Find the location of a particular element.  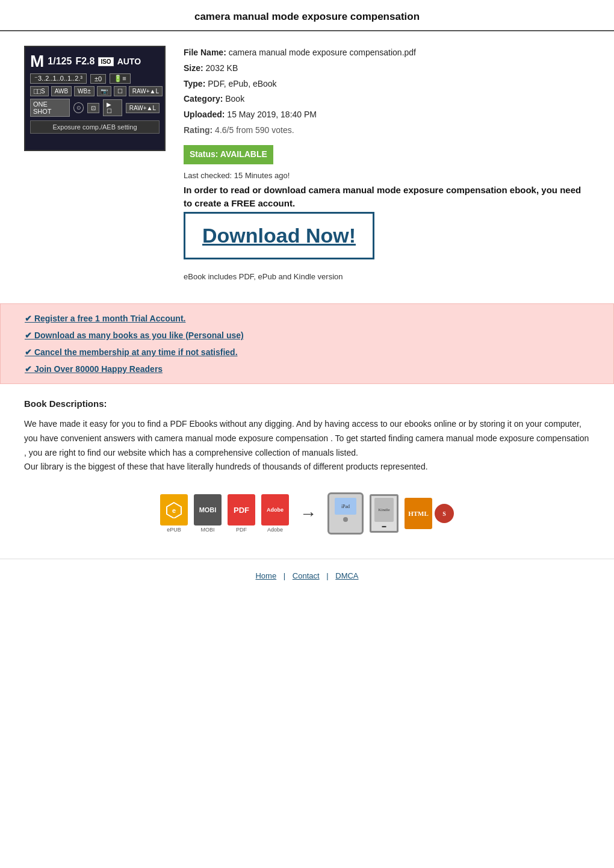

footer-sep-2: | is located at coordinates (327, 575).